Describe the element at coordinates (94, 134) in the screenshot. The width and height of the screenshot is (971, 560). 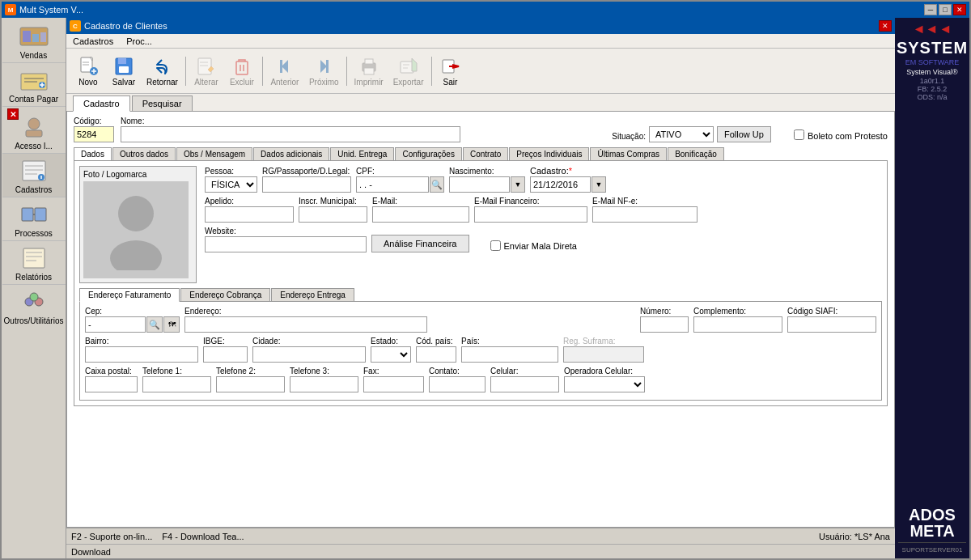
I see `codigo-input` at that location.